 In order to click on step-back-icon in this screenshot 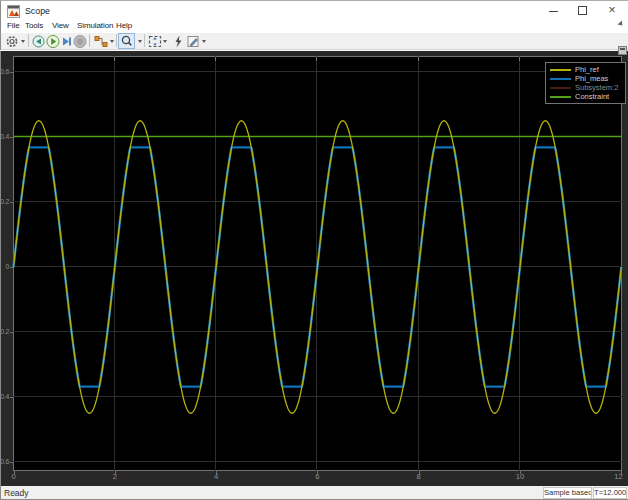, I will do `click(38, 42)`.